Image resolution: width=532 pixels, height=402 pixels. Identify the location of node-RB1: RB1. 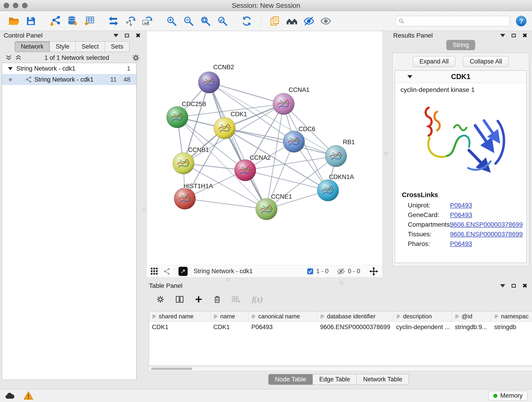
(340, 153).